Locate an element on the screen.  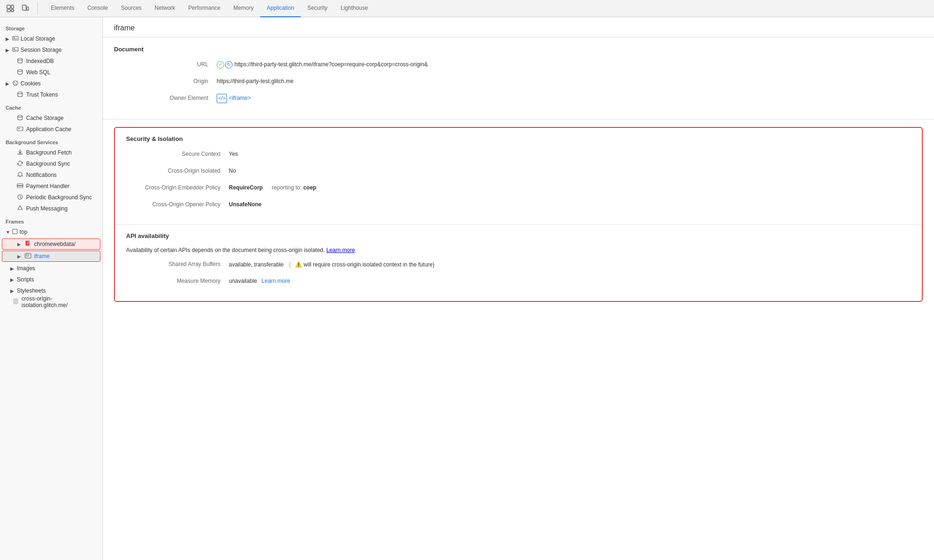
trust-tokens-icon is located at coordinates (20, 95).